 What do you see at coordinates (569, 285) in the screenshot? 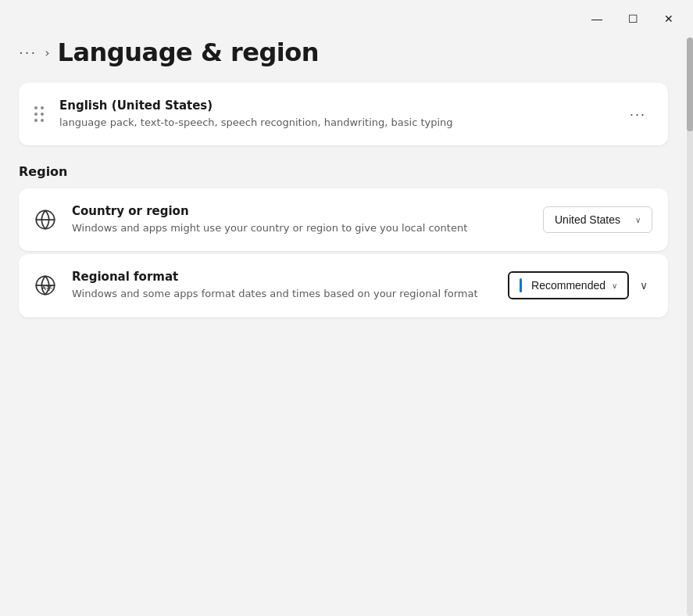
I see `regional-format-dropdown: Recommended ∨` at bounding box center [569, 285].